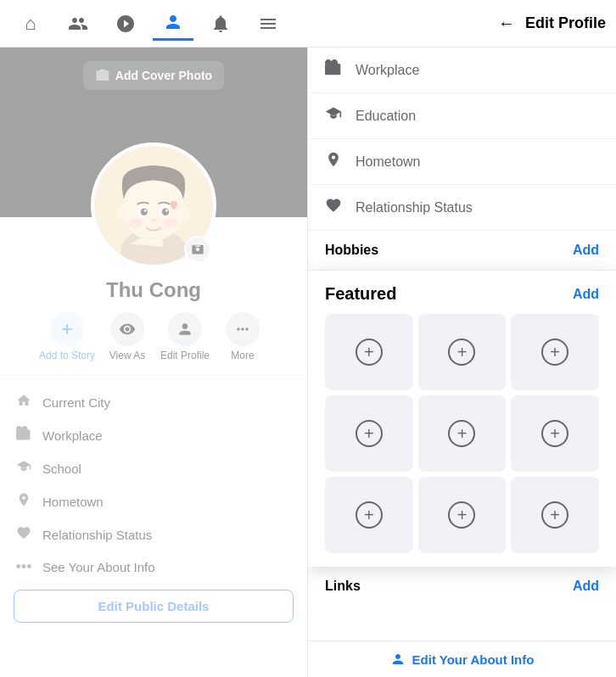 The image size is (616, 677). What do you see at coordinates (126, 24) in the screenshot?
I see `nav-groups` at bounding box center [126, 24].